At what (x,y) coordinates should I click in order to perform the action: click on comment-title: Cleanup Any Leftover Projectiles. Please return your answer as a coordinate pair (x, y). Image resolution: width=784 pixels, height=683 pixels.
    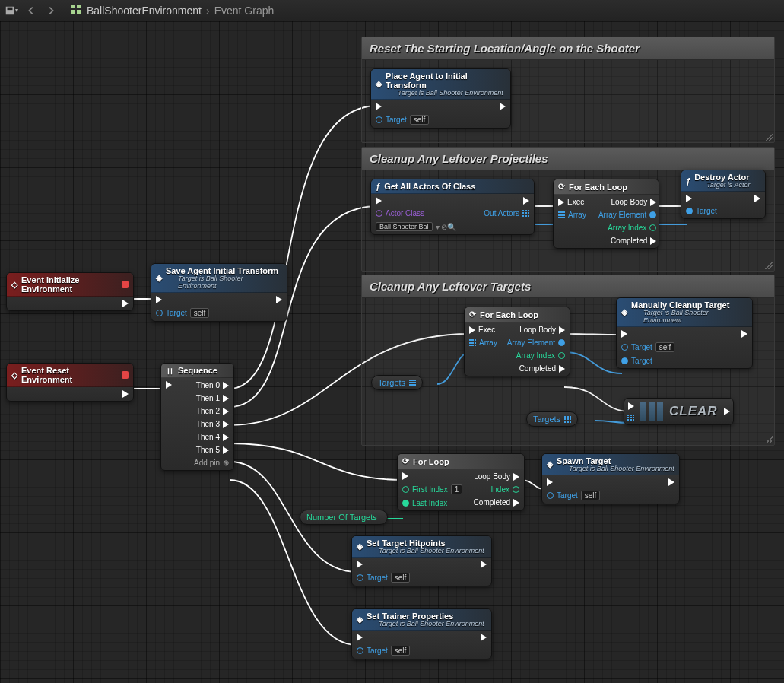
    Looking at the image, I should click on (568, 159).